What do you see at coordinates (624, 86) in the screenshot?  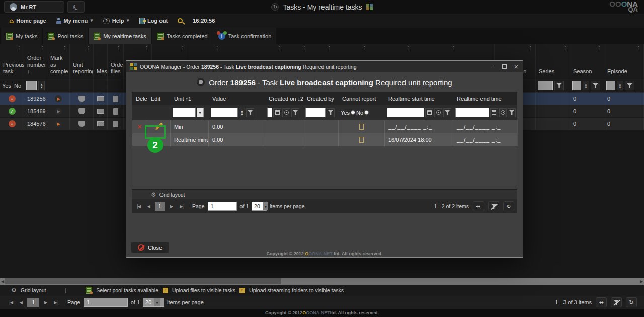 I see `filter-episode` at bounding box center [624, 86].